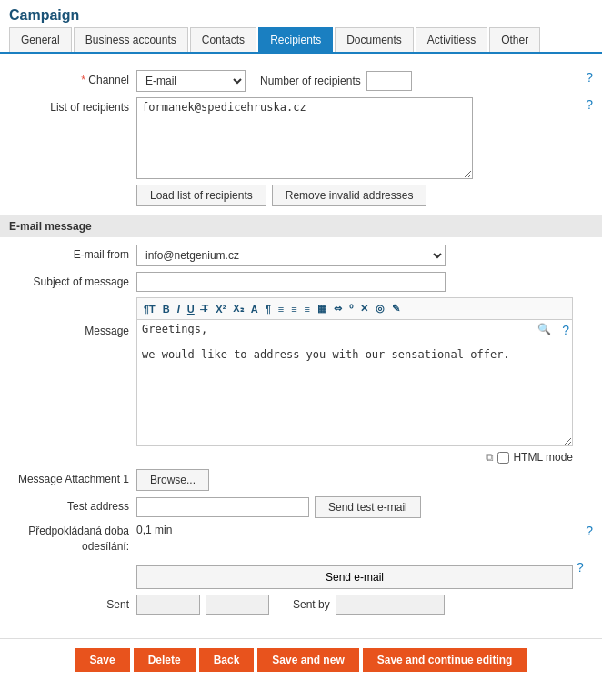 This screenshot has width=602, height=700. Describe the element at coordinates (338, 309) in the screenshot. I see `toolbar-link-icon: ⇔` at that location.